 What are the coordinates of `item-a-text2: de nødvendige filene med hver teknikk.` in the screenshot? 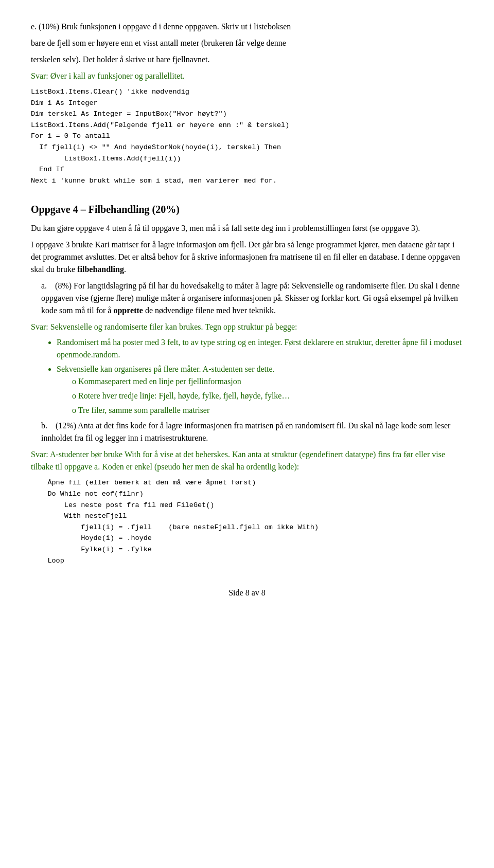 It's located at (210, 311).